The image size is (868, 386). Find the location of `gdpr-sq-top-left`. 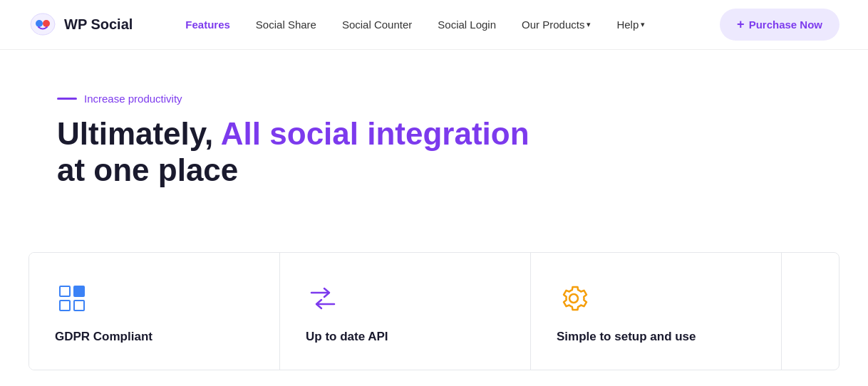

gdpr-sq-top-left is located at coordinates (65, 291).